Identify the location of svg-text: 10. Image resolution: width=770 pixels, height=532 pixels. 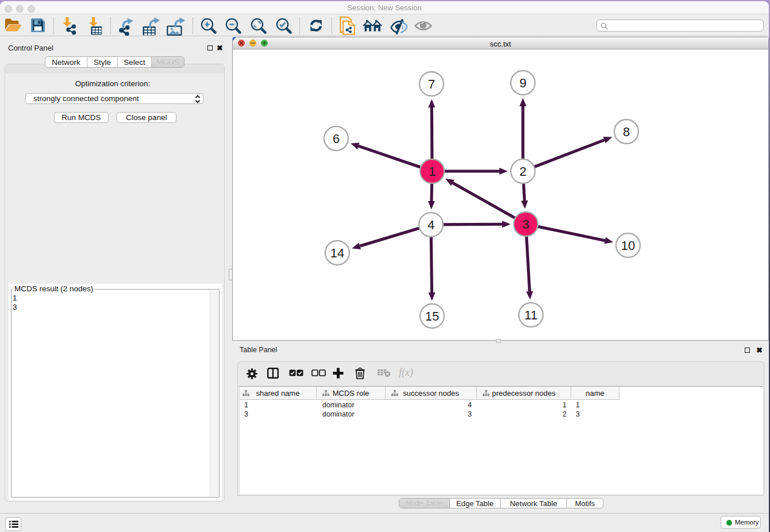
(628, 246).